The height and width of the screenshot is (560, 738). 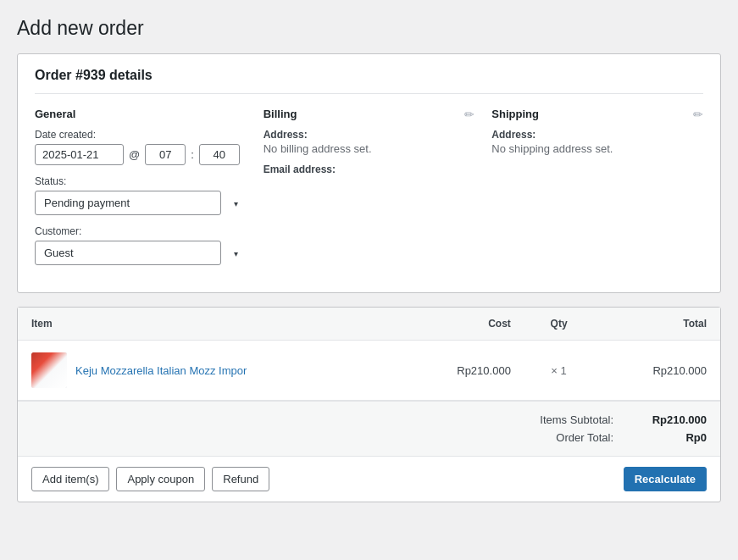 I want to click on subtotal-label: Items Subtotal:, so click(x=558, y=420).